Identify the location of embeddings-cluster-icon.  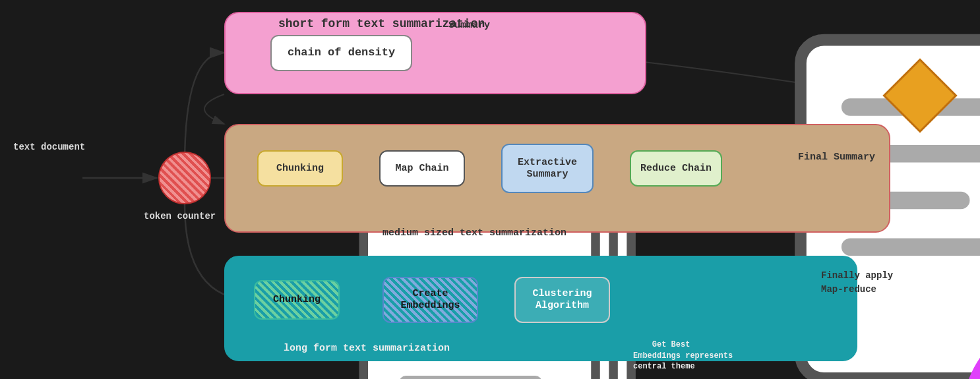
(675, 300).